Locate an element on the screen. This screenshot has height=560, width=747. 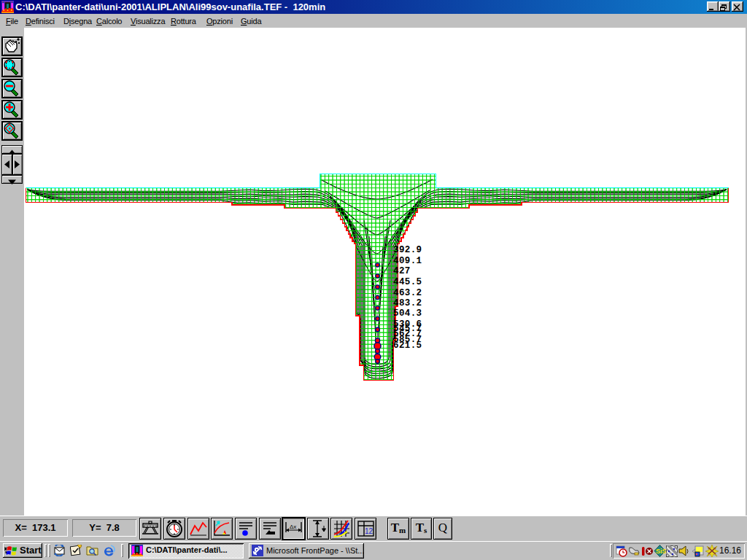
svg-text: 12 is located at coordinates (369, 531).